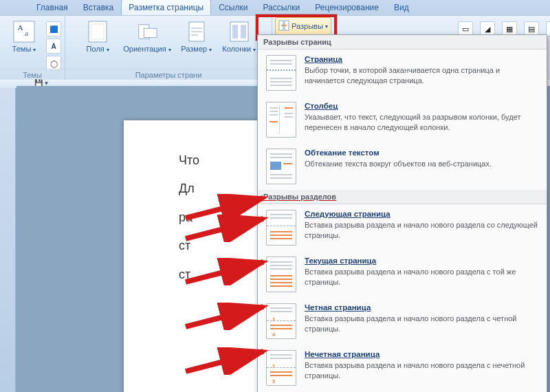 Image resolution: width=550 pixels, height=392 pixels. What do you see at coordinates (281, 368) in the screenshot?
I see `thumb-odd-page: 1 3` at bounding box center [281, 368].